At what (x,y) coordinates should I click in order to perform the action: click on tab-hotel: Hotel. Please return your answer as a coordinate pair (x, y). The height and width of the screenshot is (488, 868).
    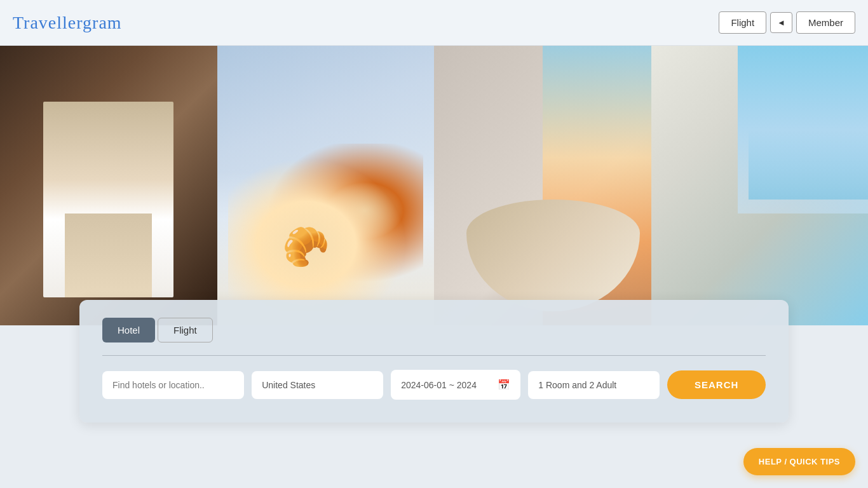
    Looking at the image, I should click on (128, 330).